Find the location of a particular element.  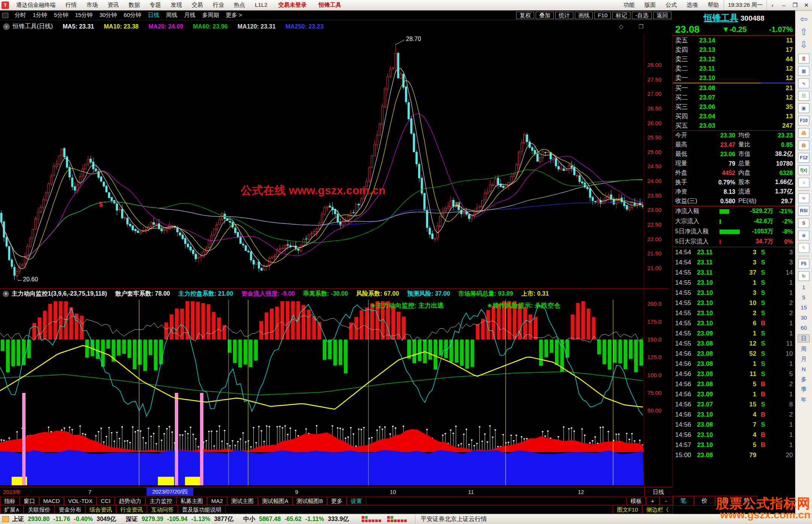

up-arrow-icon: ⇧ is located at coordinates (804, 32).